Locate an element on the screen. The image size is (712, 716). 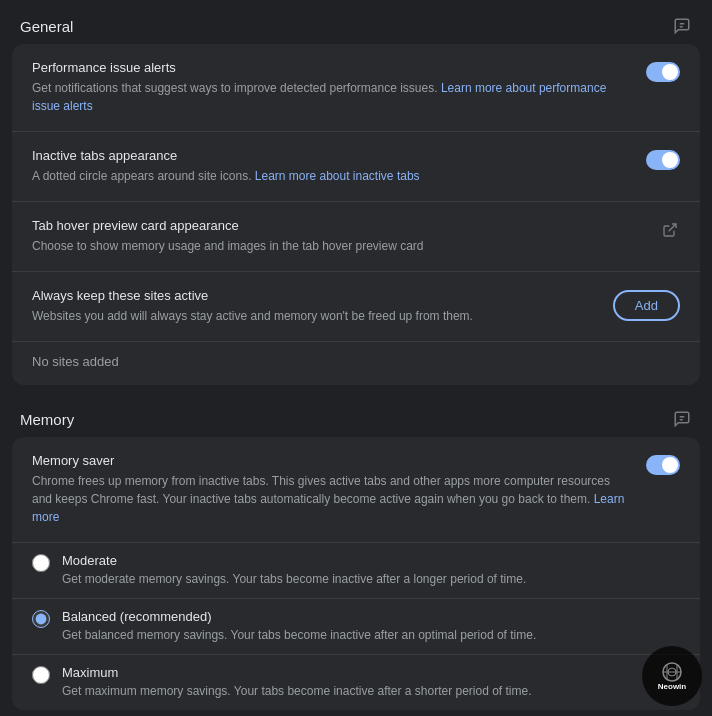
tab-hover-preview-title: Tab hover preview card appearance is located at coordinates (338, 226).